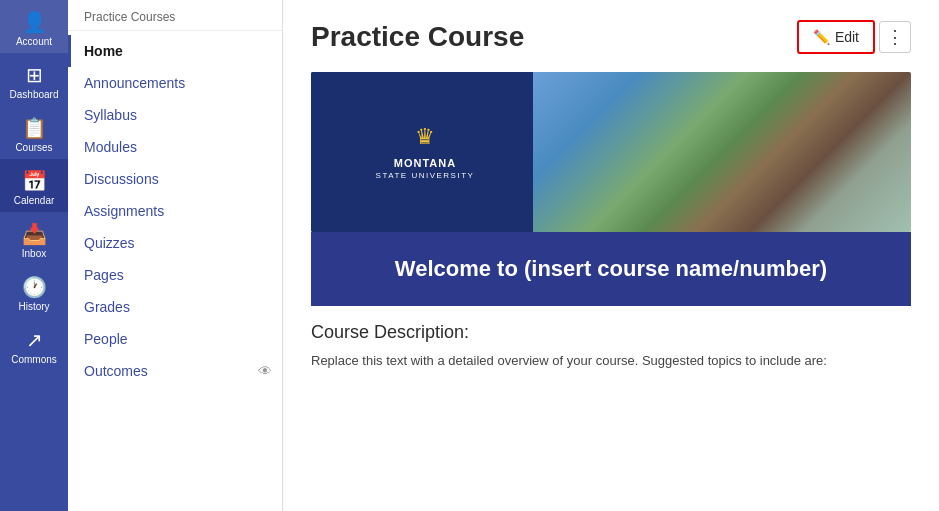 This screenshot has height=511, width=939. Describe the element at coordinates (34, 238) in the screenshot. I see `global-nav-item-inbox: 📥 Inbox` at that location.